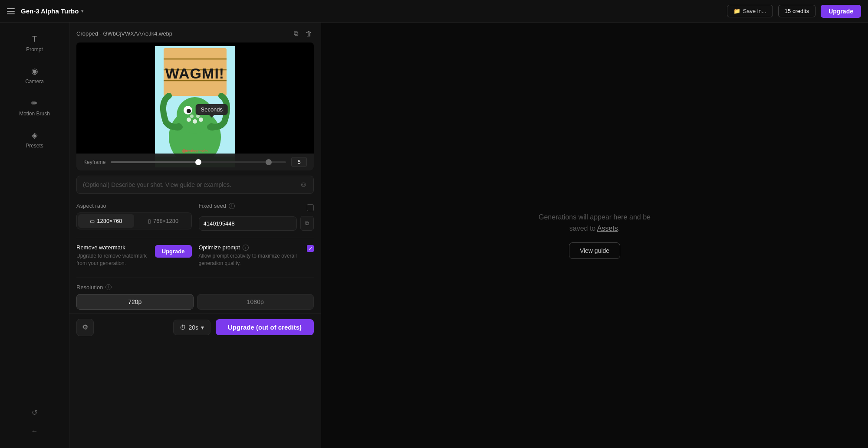  Describe the element at coordinates (246, 248) in the screenshot. I see `optimize-info-icon: i` at that location.